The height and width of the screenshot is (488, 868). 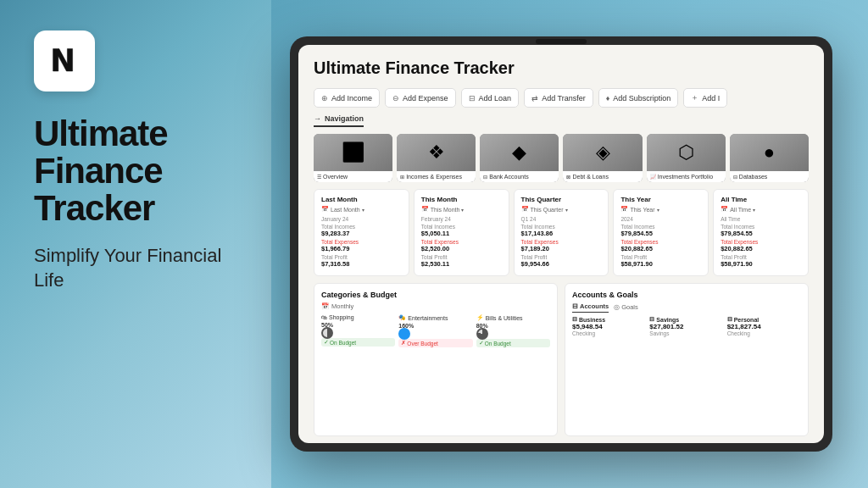 What do you see at coordinates (490, 98) in the screenshot?
I see `add-loan-button: ⊟ Add Loan` at bounding box center [490, 98].